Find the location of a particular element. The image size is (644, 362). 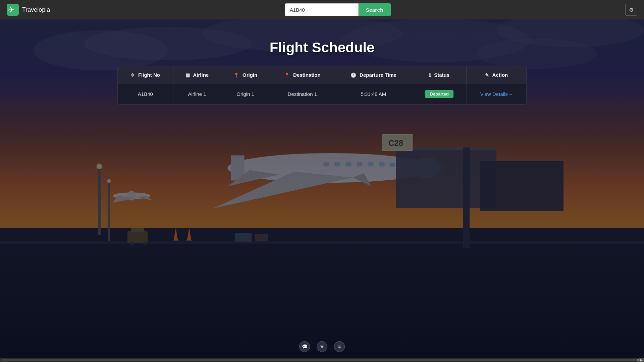

page-title: Flight Schedule is located at coordinates (322, 48).